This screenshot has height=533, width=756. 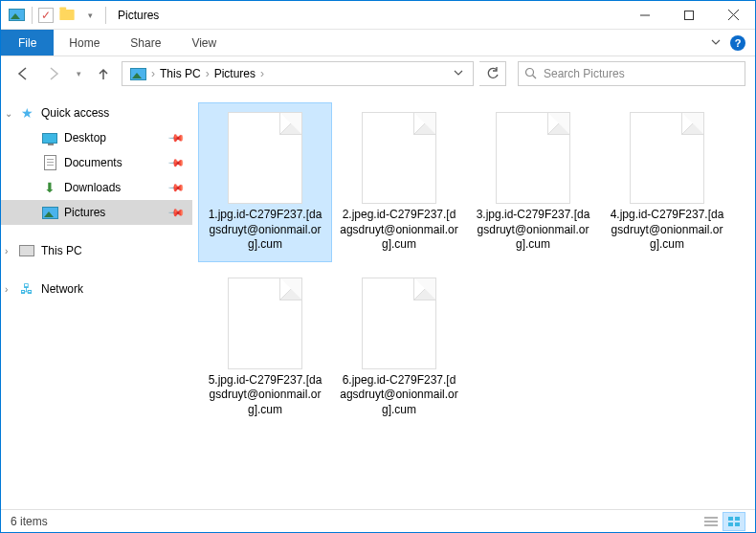 I want to click on search-box, so click(x=632, y=74).